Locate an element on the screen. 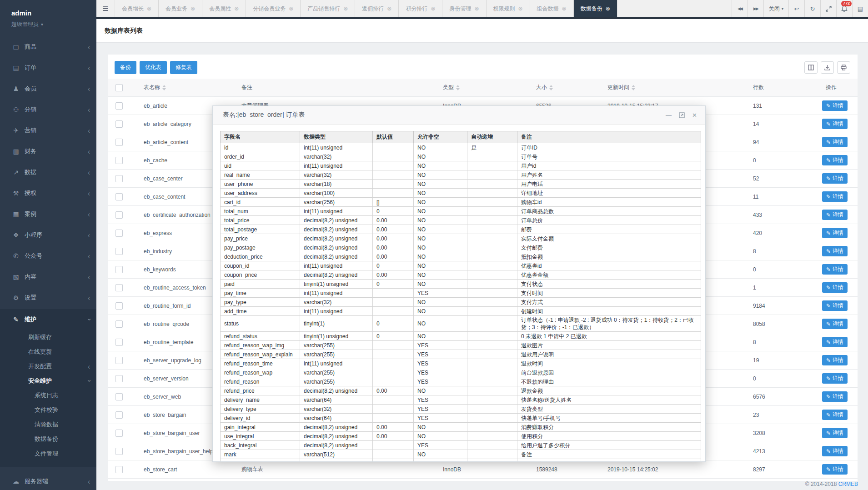 The image size is (868, 490). sidebar-item-server: ☁ 服务器端 ‹ is located at coordinates (48, 480).